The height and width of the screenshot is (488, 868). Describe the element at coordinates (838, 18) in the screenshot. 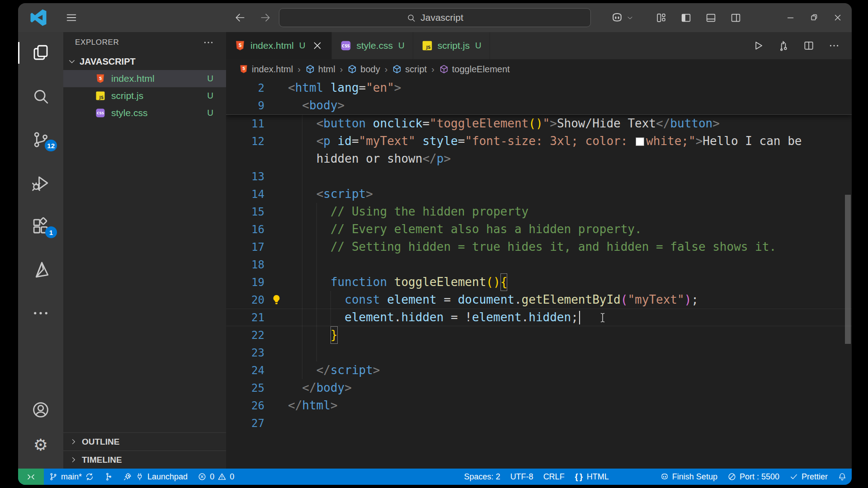

I see `close-button` at that location.